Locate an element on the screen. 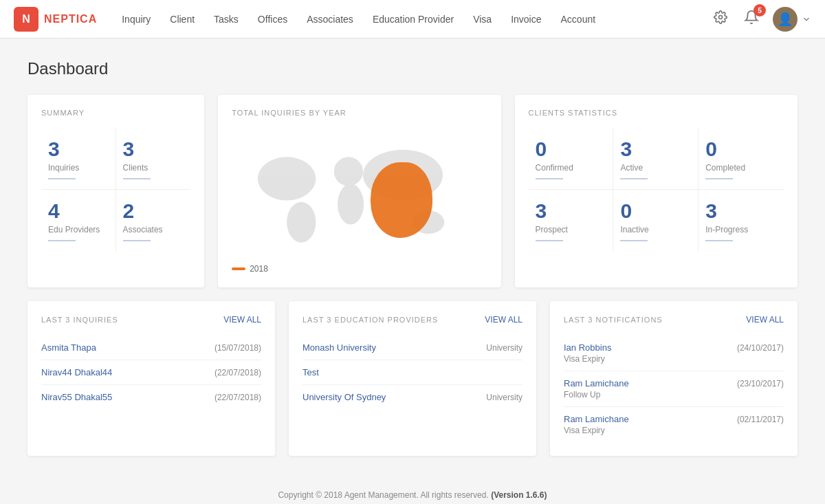 This screenshot has height=504, width=825. nav-inquiry: Inquiry is located at coordinates (136, 19).